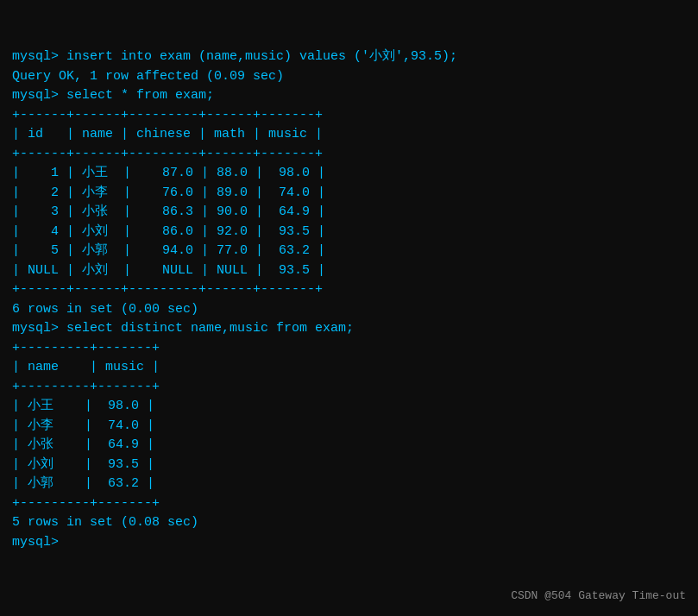 The image size is (698, 616). What do you see at coordinates (349, 78) in the screenshot?
I see `terminal-line: Query OK, 1 row affected (0.09 sec)` at bounding box center [349, 78].